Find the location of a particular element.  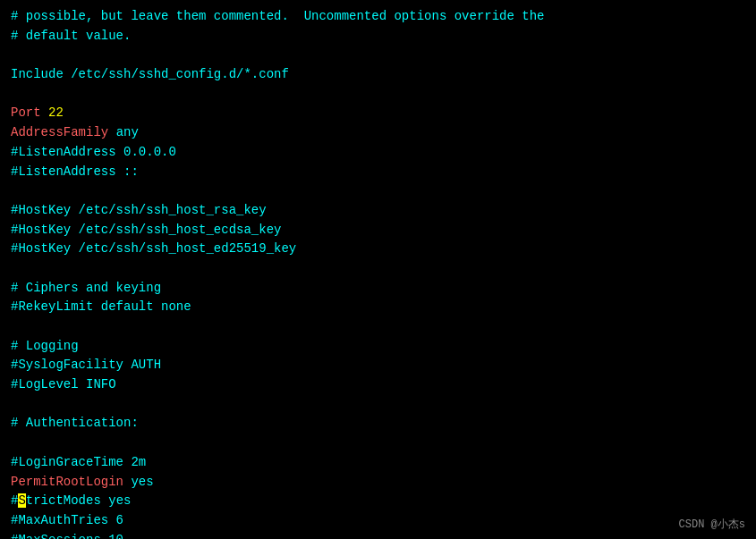

line-empty4 is located at coordinates (378, 405).